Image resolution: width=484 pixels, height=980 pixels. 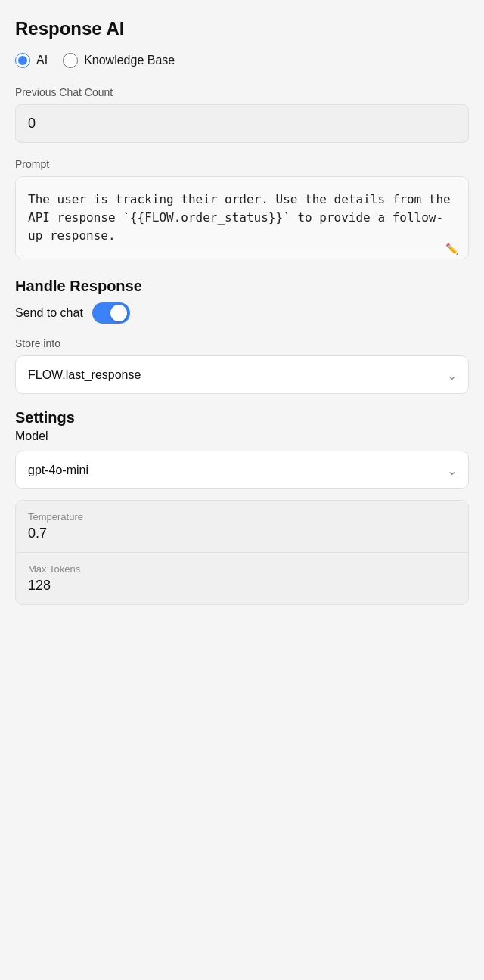 I want to click on max-tokens-value: 128, so click(x=39, y=585).